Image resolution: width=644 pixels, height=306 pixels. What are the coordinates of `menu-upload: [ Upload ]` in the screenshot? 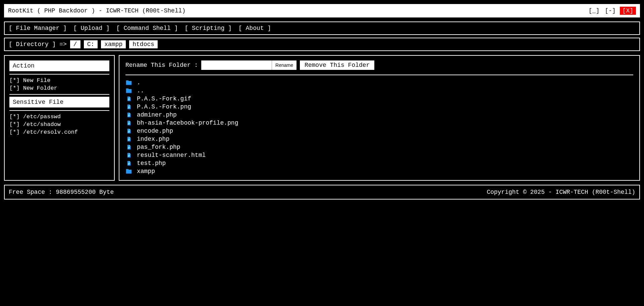 It's located at (92, 28).